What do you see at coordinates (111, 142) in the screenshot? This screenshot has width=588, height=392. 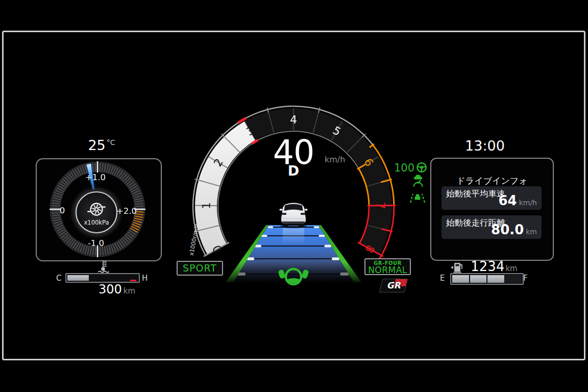 I see `outside-temp-unit: °C` at bounding box center [111, 142].